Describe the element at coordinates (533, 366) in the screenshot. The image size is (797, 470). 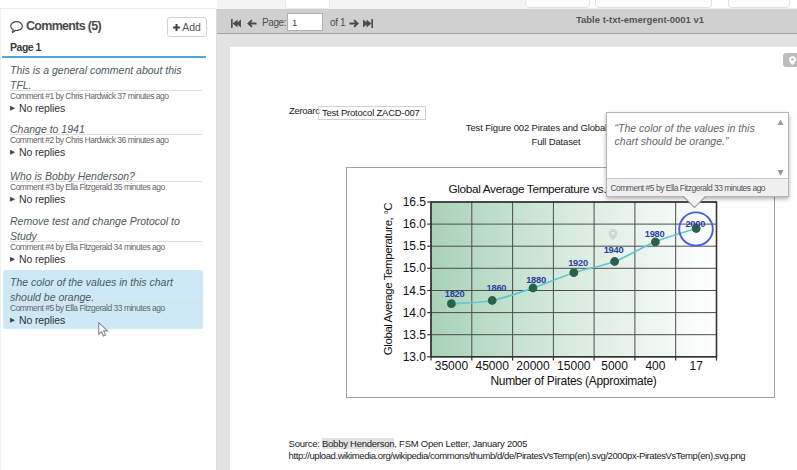
I see `svg-text: 20000` at that location.